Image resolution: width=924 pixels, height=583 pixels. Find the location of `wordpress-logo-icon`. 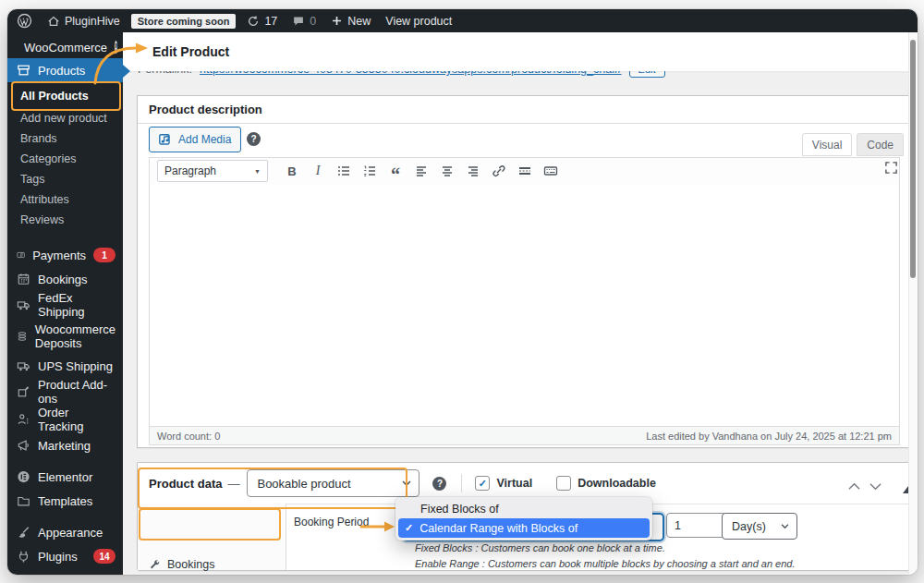

wordpress-logo-icon is located at coordinates (24, 20).